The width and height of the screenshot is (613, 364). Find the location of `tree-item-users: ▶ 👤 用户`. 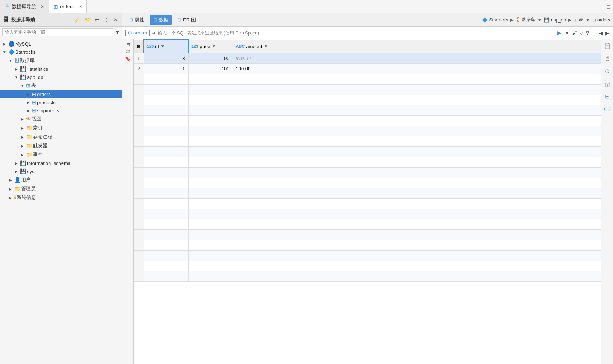

tree-item-users: ▶ 👤 用户 is located at coordinates (61, 180).